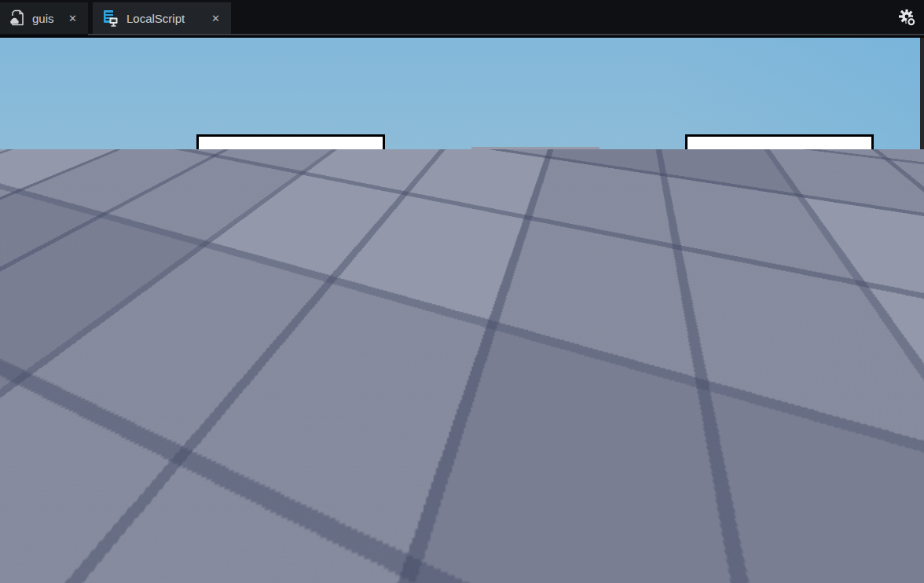 This screenshot has width=924, height=583. What do you see at coordinates (922, 306) in the screenshot?
I see `right-edge-strip` at bounding box center [922, 306].